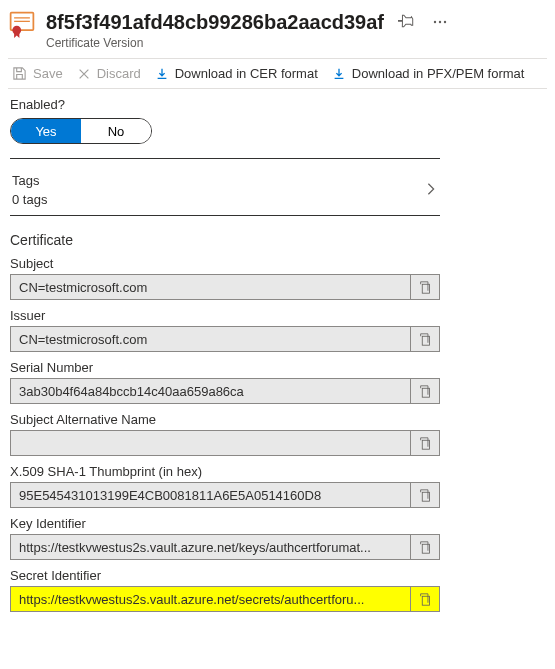 The image size is (555, 669). Describe the element at coordinates (428, 74) in the screenshot. I see `download-pfx-button: Download in PFX/PEM format` at that location.